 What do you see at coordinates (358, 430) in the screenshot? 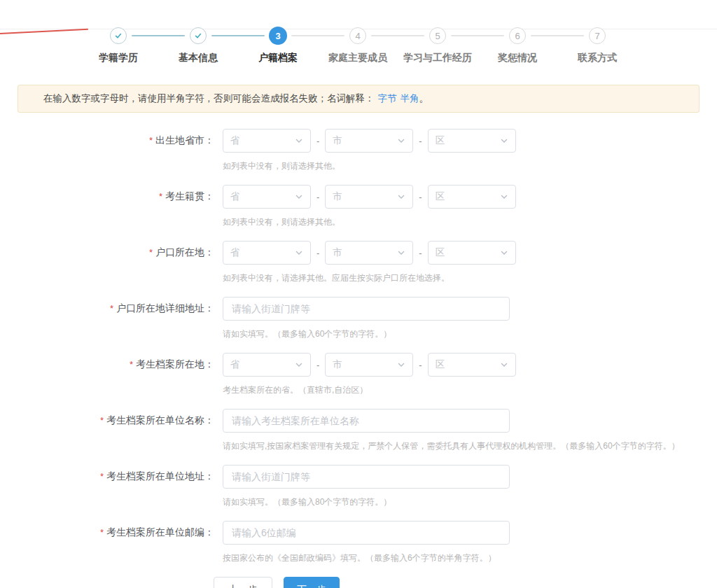
I see `form-row-archive-unit-name: *考生档案所在单位名称：请如实填写,按国家档案管理有关规定，严禁个人保管，需委托…` at bounding box center [358, 430].